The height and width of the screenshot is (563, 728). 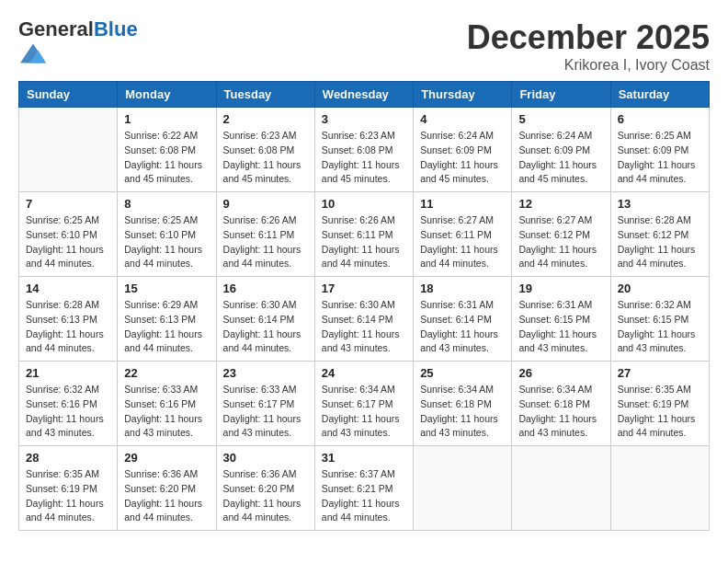 What do you see at coordinates (167, 319) in the screenshot?
I see `calendar-day-cell: 15Sunrise: 6:29 AM Sunset: 6:13 PM Dayli…` at bounding box center [167, 319].